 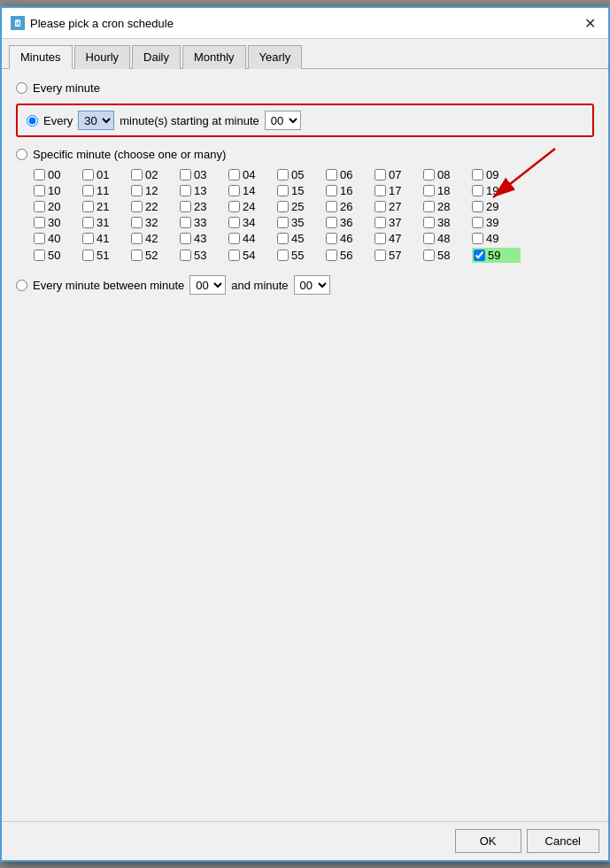 I want to click on cb-42: 42, so click(x=156, y=239).